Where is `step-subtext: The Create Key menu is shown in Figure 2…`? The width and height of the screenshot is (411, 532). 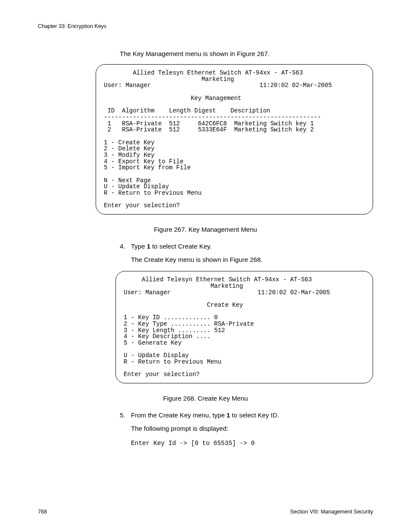 step-subtext: The Create Key menu is shown in Figure 2… is located at coordinates (252, 259).